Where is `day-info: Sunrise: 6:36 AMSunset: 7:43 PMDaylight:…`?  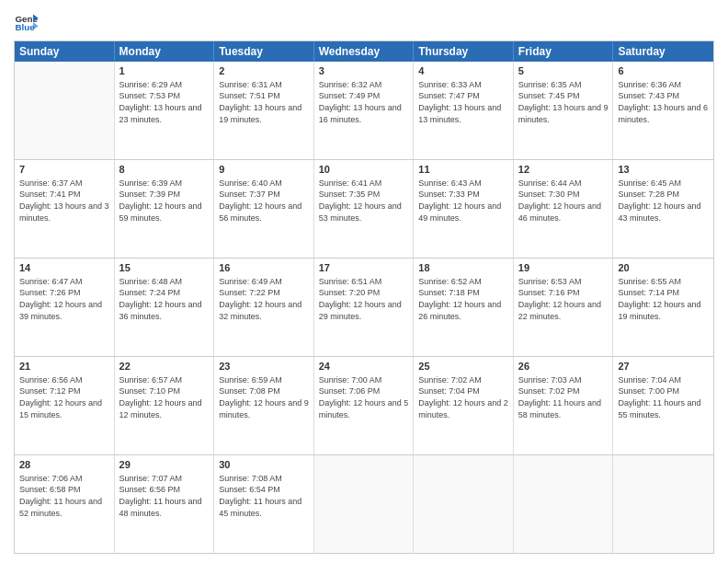 day-info: Sunrise: 6:36 AMSunset: 7:43 PMDaylight:… is located at coordinates (664, 102).